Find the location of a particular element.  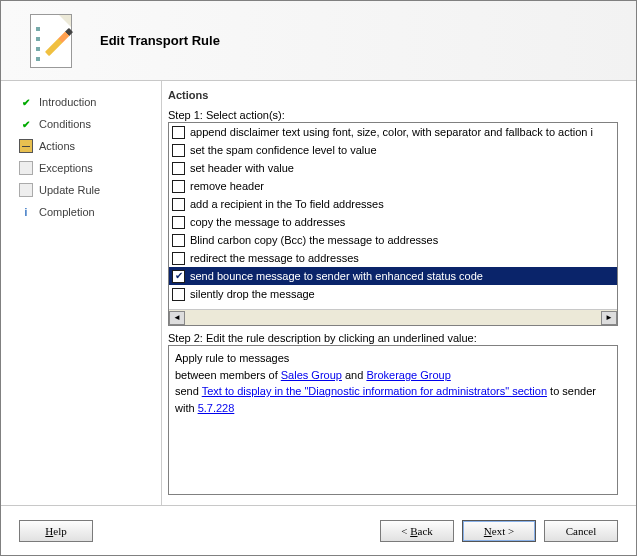

step2-label: Step 2: Edit the rule description by cli… is located at coordinates (393, 338).